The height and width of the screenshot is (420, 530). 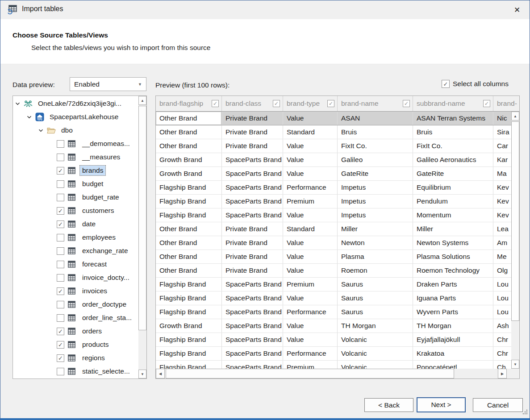 I want to click on table-cell: Wyvern Parts, so click(x=453, y=312).